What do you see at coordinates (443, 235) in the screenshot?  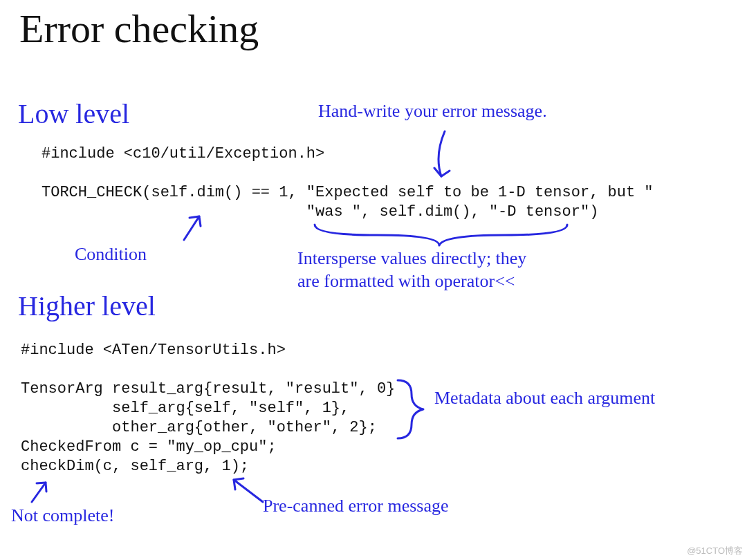 I see `brace-intersperse-icon` at bounding box center [443, 235].